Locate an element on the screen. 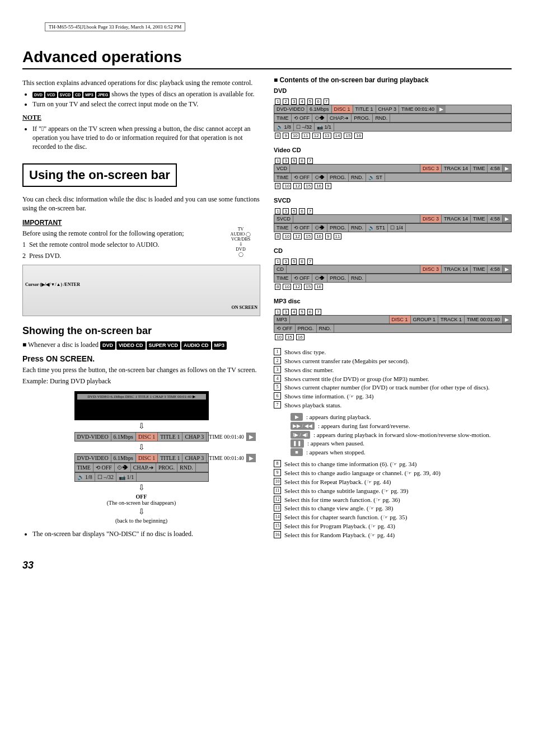 The image size is (534, 756). remote-diagram: Cursor (▶/◀/▼/▲) /ENTER ON SCREEN is located at coordinates (141, 290).